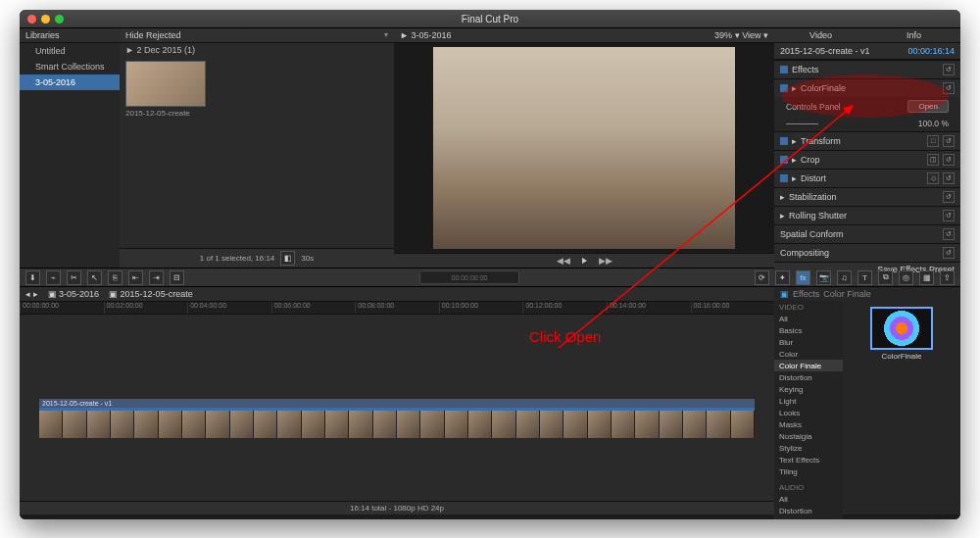 The width and height of the screenshot is (980, 538). Describe the element at coordinates (808, 471) in the screenshot. I see `cat-tiling: Tiling` at that location.